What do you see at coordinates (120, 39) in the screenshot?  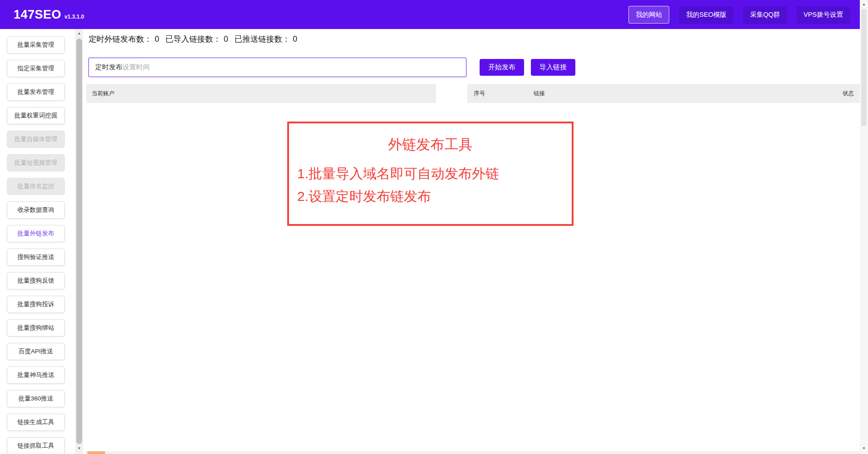 I see `stat-label: 定时外链发布数：` at bounding box center [120, 39].